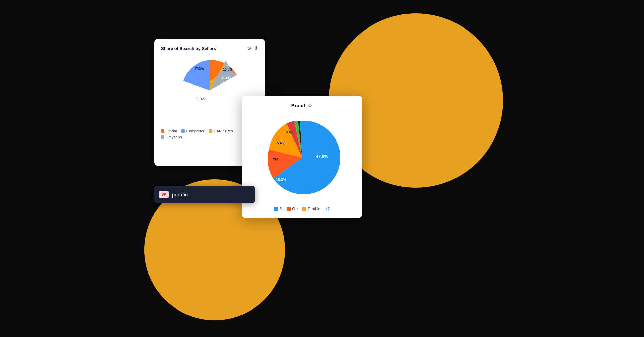  Describe the element at coordinates (205, 194) in the screenshot. I see `search-bar: SP protein` at that location.